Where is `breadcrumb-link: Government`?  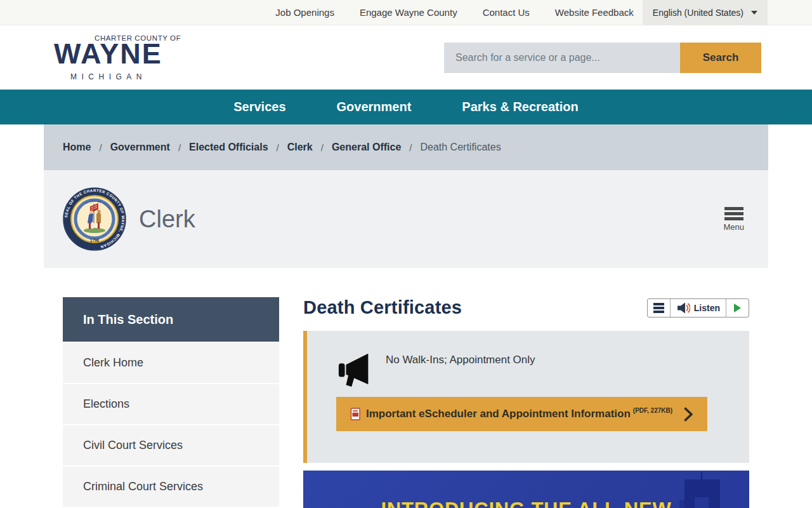 breadcrumb-link: Government is located at coordinates (140, 147).